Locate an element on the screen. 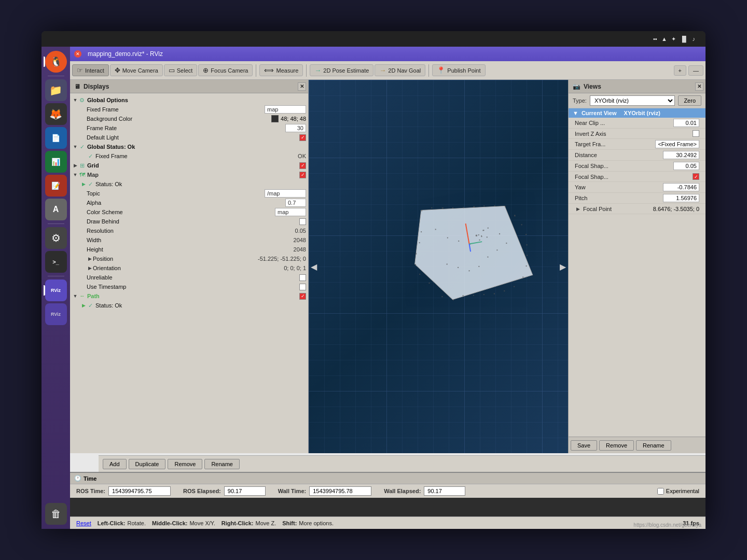 The width and height of the screenshot is (747, 560). topic-value: /map is located at coordinates (285, 193).